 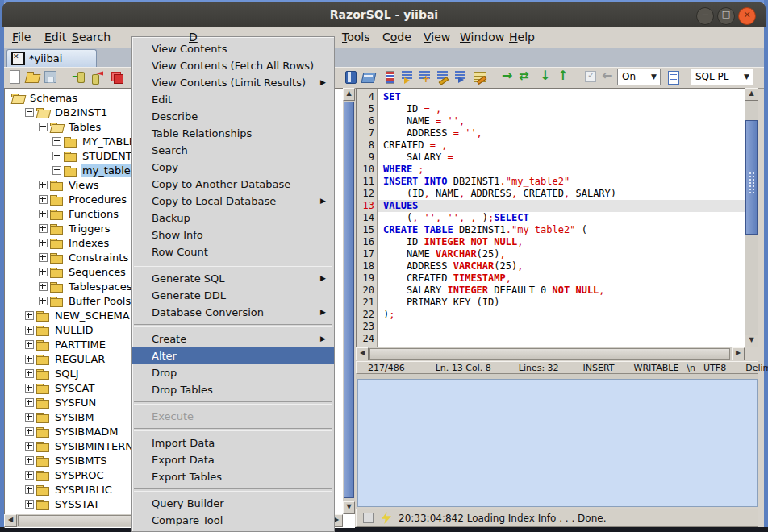 What do you see at coordinates (424, 77) in the screenshot?
I see `statements-add-icon` at bounding box center [424, 77].